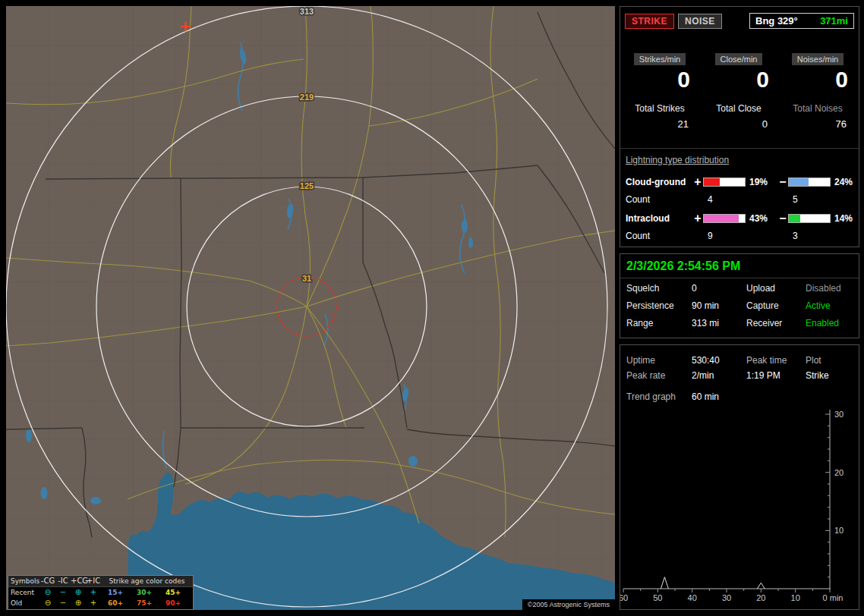  I want to click on cg-positive-bar-fill, so click(712, 182).